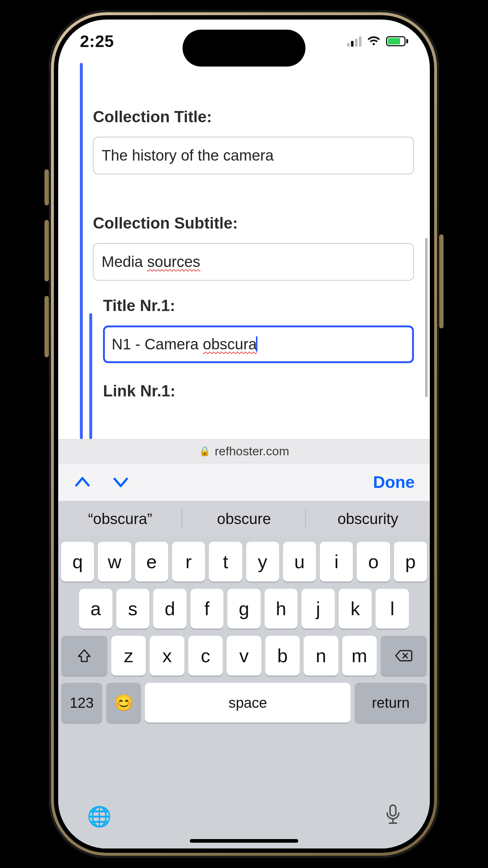 The image size is (488, 868). Describe the element at coordinates (373, 562) in the screenshot. I see `key-o: o` at that location.